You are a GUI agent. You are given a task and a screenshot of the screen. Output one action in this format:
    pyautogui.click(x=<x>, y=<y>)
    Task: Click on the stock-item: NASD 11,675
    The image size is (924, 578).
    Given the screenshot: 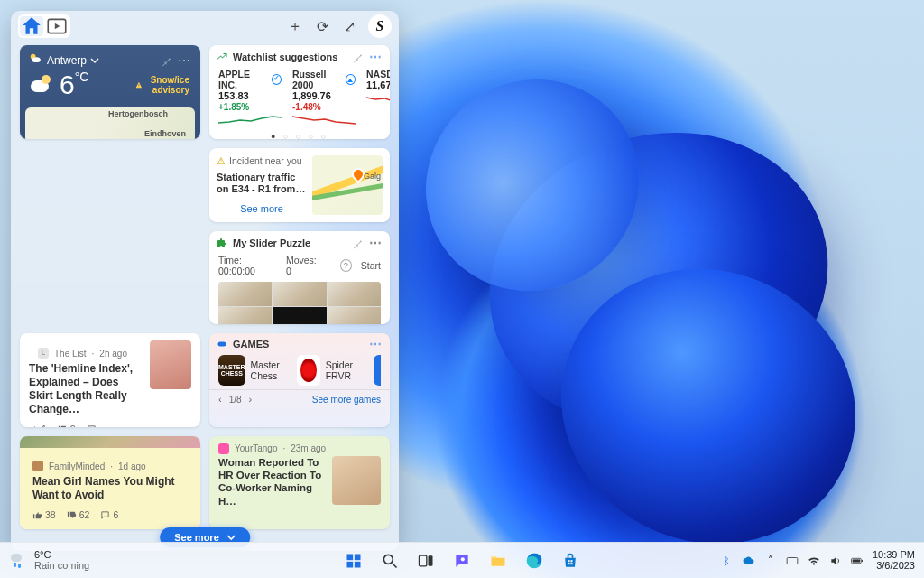 What is the action you would take?
    pyautogui.click(x=378, y=98)
    